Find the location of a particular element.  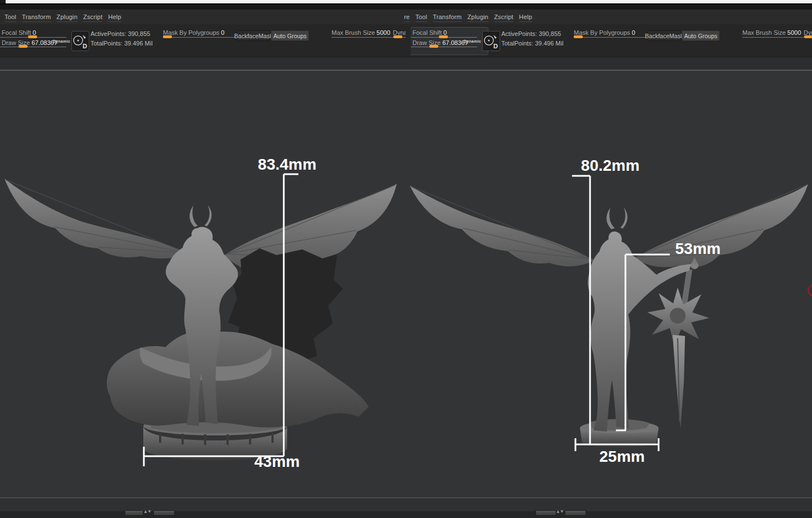

right-height-line is located at coordinates (581, 310).